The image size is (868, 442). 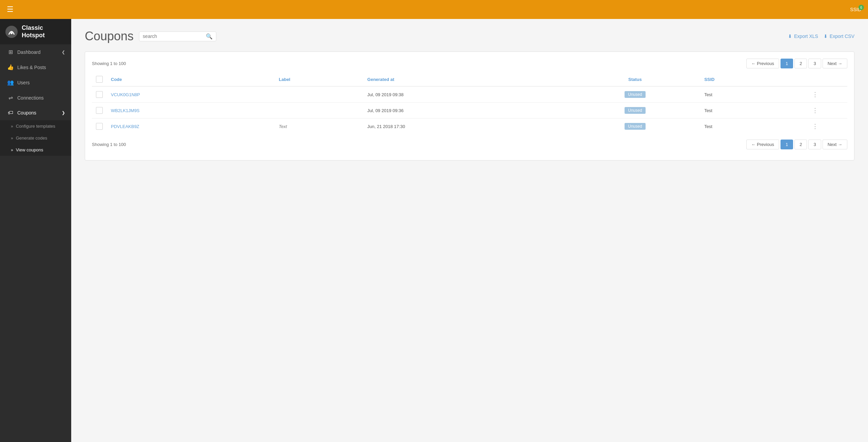 I want to click on download-xls-icon: ⬇, so click(x=790, y=36).